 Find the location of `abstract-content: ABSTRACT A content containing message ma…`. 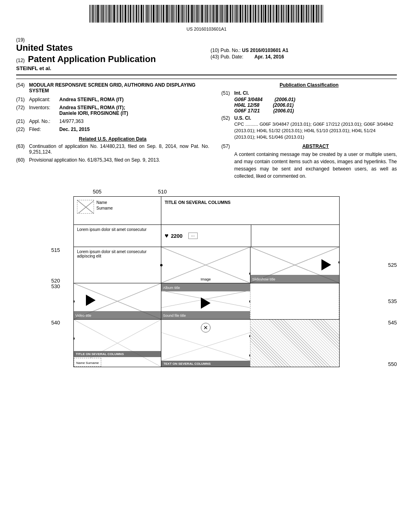

abstract-content: ABSTRACT A content containing message ma… is located at coordinates (315, 162).